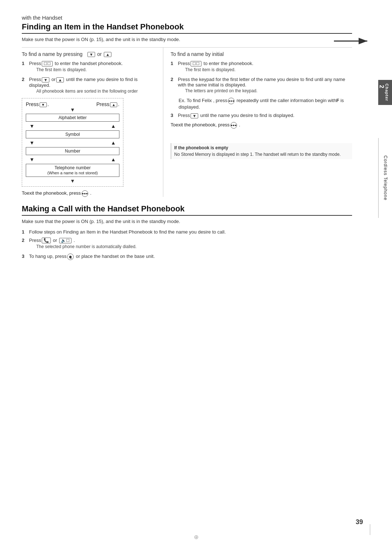 This screenshot has height=555, width=392. Describe the element at coordinates (194, 247) in the screenshot. I see `s2-step-sub-2: The selected phone number is automatical…` at that location.